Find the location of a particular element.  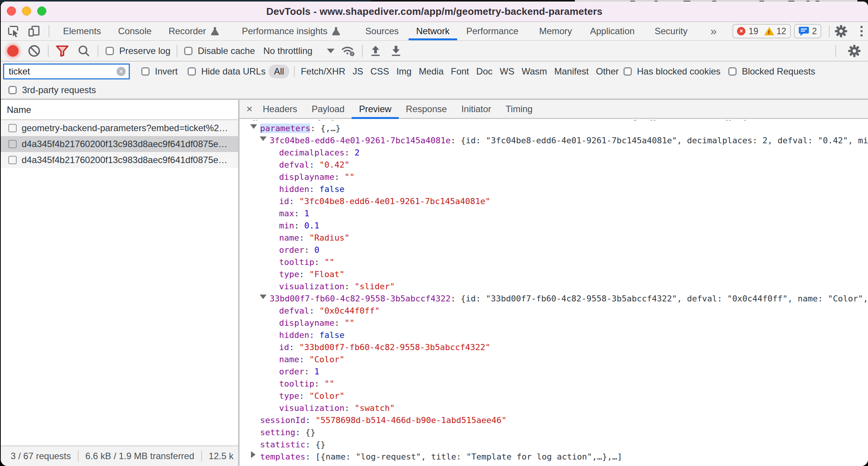

more-options-kebab-button is located at coordinates (861, 31).